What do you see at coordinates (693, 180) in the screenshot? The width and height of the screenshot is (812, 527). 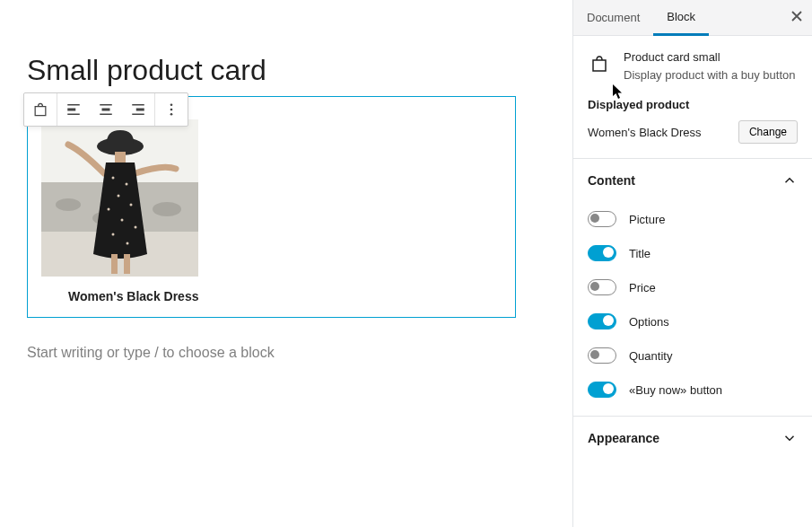 I see `content-panel-header: Content` at bounding box center [693, 180].